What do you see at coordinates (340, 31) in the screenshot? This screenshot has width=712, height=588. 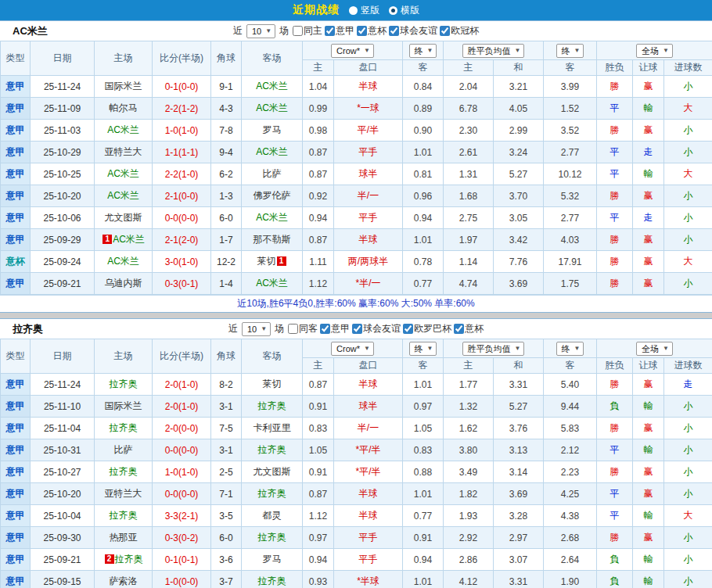 I see `filter-checkbox: 意甲` at bounding box center [340, 31].